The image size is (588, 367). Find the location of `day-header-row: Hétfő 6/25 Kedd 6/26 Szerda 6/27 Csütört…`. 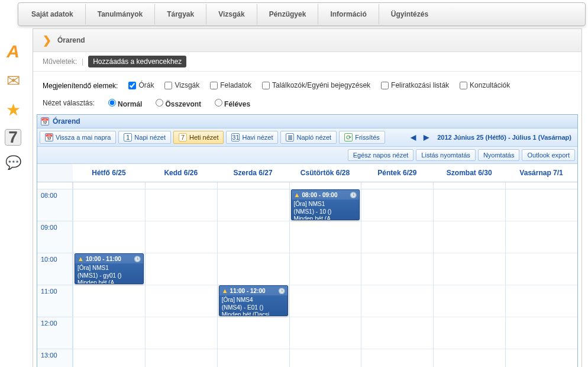

day-header-row: Hétfő 6/25 Kedd 6/26 Szerda 6/27 Csütört… is located at coordinates (308, 173).